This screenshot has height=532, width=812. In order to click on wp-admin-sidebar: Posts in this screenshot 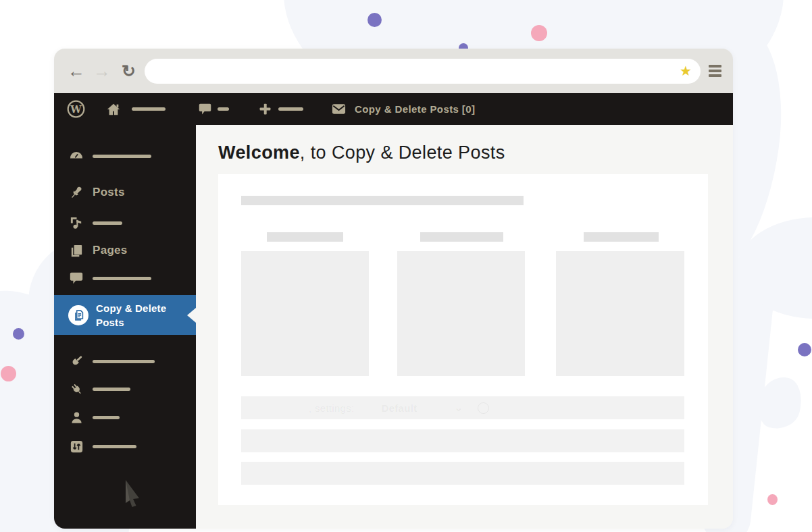, I will do `click(125, 327)`.